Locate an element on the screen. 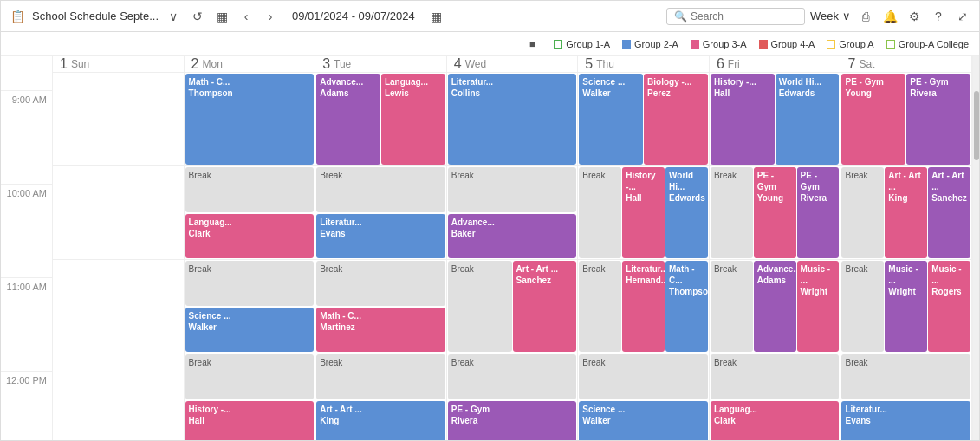 This screenshot has width=980, height=441. event-sat-break1: Break is located at coordinates (863, 213).